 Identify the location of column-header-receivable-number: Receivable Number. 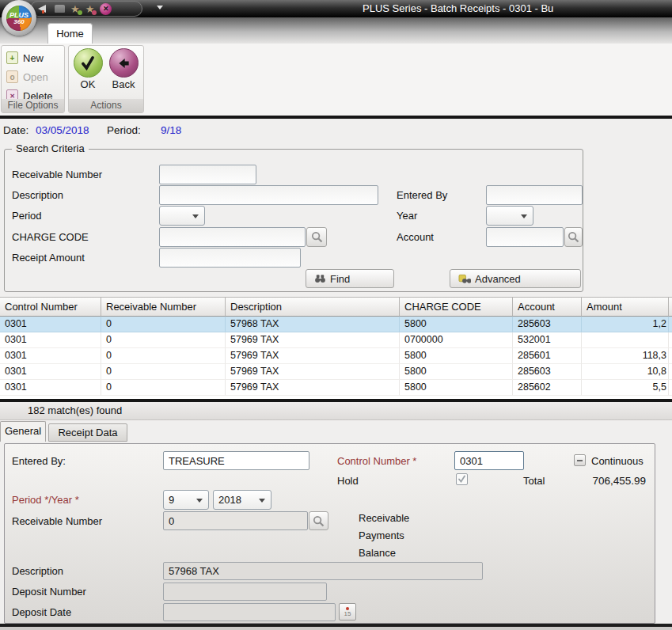
(163, 307).